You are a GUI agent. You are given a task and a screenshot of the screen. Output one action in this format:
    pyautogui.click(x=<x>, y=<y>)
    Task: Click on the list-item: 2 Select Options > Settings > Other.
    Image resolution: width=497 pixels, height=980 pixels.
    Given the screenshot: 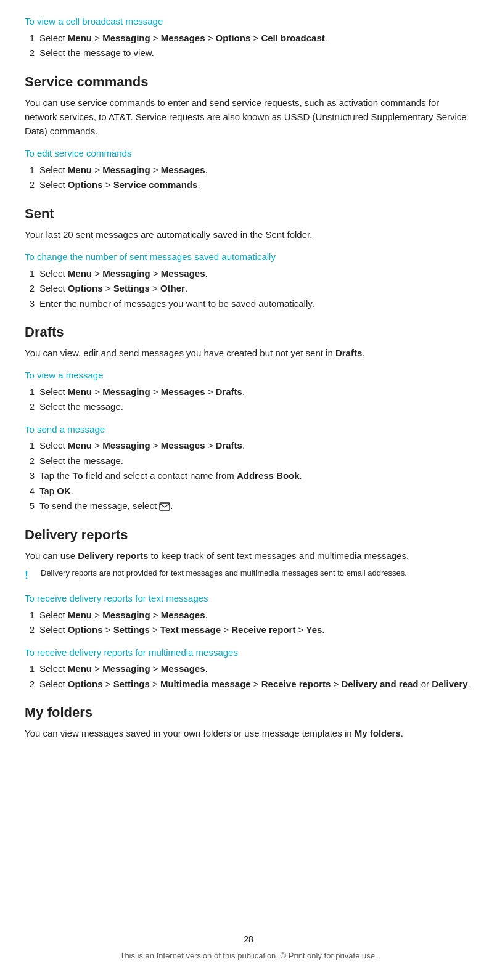 What is the action you would take?
    pyautogui.click(x=248, y=288)
    